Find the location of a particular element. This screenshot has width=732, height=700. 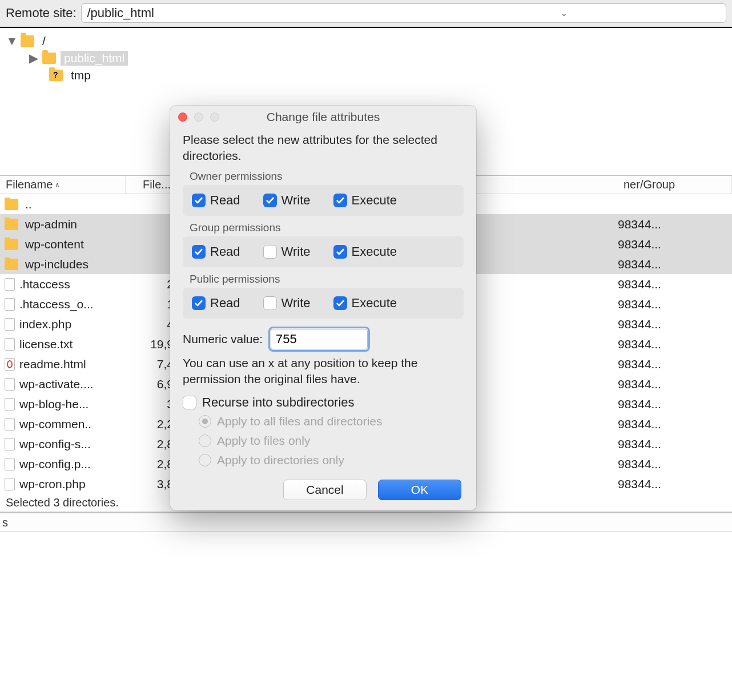

owner-read-check: Read is located at coordinates (216, 200).